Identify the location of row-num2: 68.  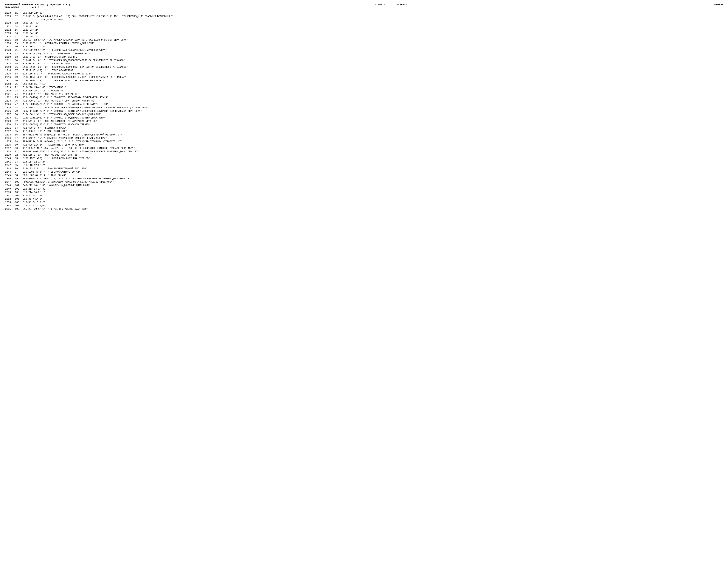
(18, 74).